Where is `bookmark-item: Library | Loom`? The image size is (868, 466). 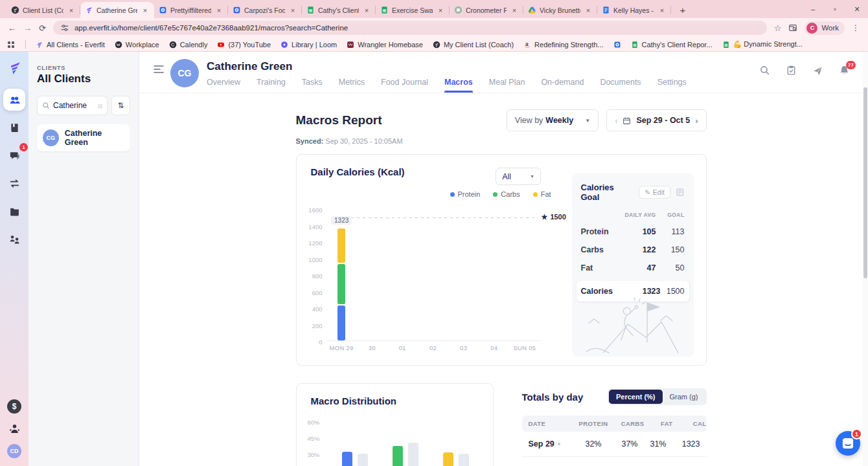
bookmark-item: Library | Loom is located at coordinates (308, 45).